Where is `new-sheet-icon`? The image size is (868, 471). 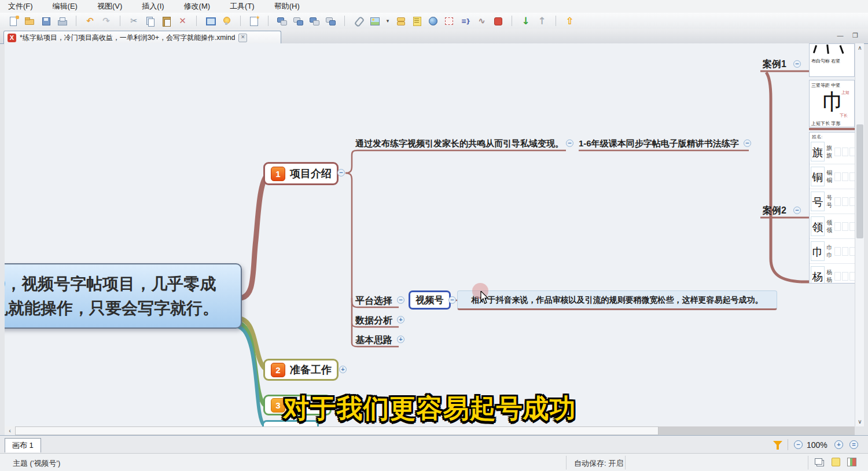
new-sheet-icon is located at coordinates (255, 21).